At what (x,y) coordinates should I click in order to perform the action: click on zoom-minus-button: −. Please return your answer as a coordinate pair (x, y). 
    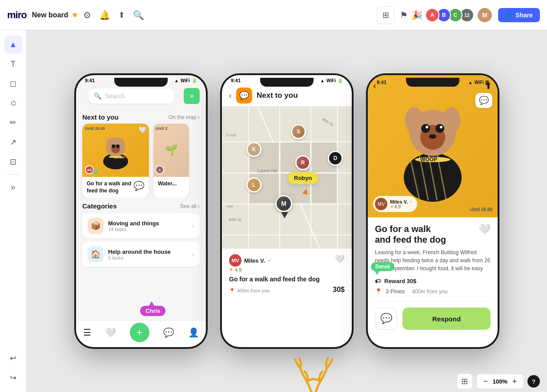
    Looking at the image, I should click on (486, 381).